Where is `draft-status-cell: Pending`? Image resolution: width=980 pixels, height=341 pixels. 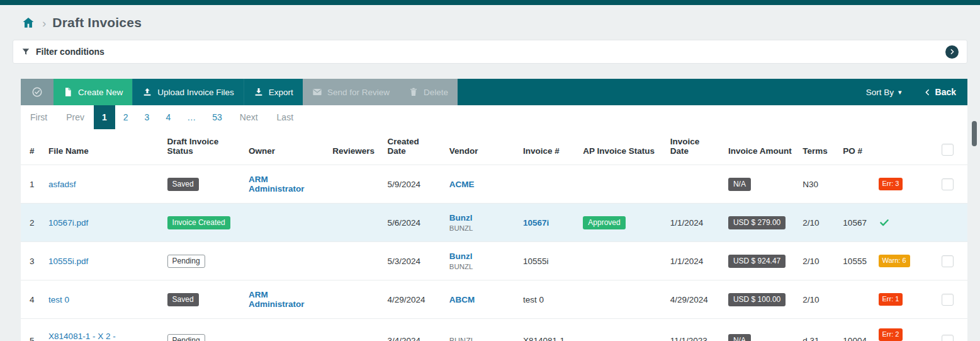
draft-status-cell: Pending is located at coordinates (203, 261).